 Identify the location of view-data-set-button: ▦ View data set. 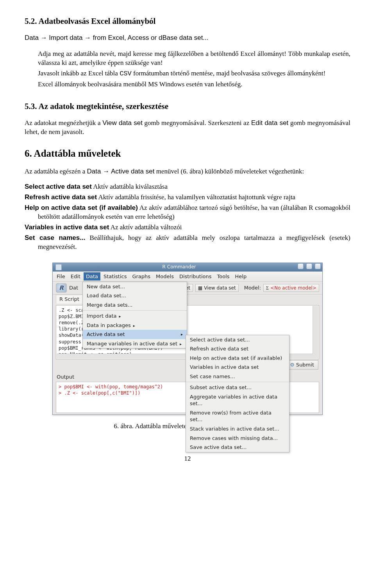
(217, 288).